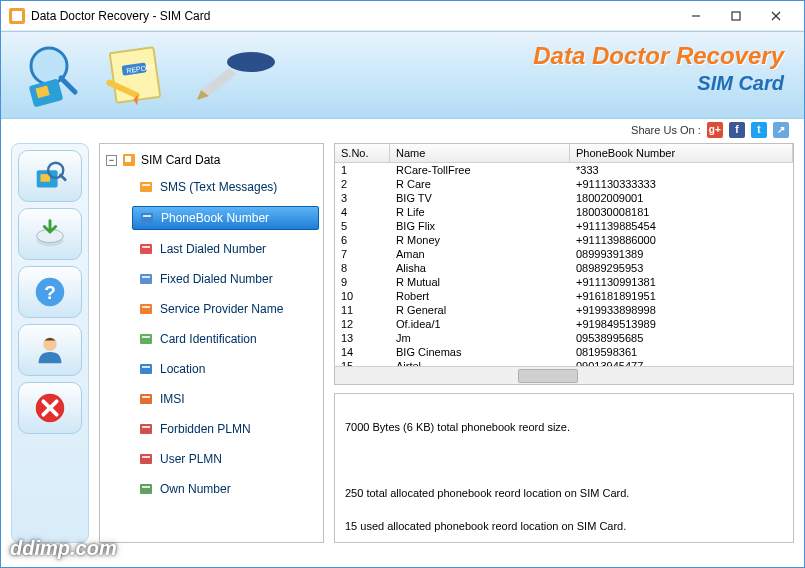 The width and height of the screenshot is (805, 568). I want to click on cell-name: BIG TV, so click(480, 198).